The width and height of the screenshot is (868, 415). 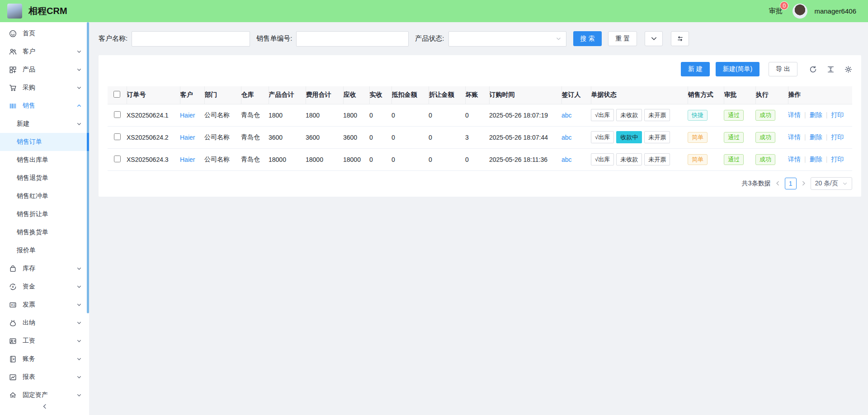 I want to click on sidebar-item-reports: 报表, so click(x=44, y=377).